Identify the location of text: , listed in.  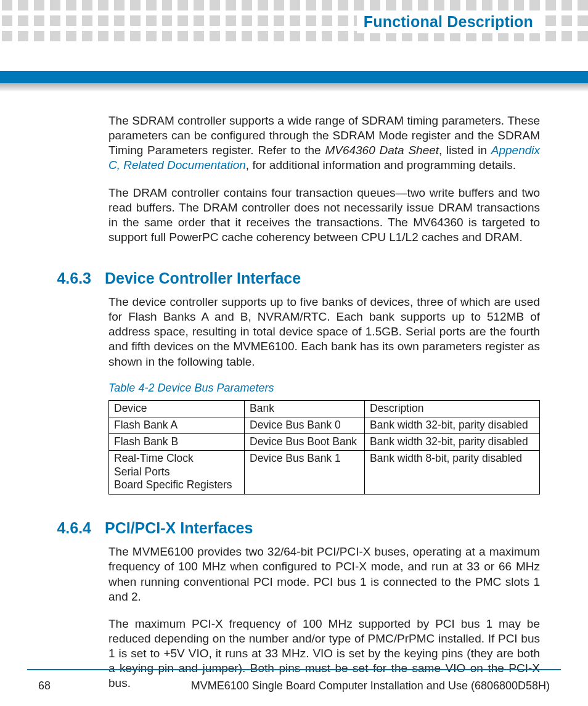
(465, 150).